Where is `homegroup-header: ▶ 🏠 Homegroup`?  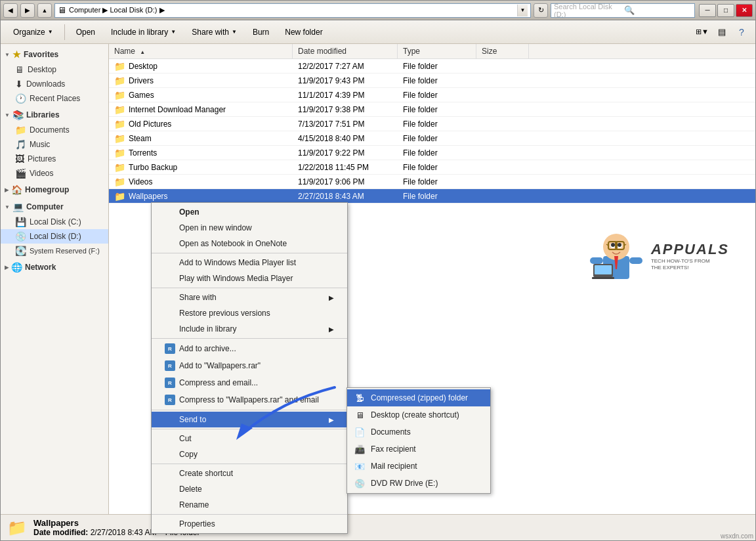
homegroup-header: ▶ 🏠 Homegroup is located at coordinates (54, 190).